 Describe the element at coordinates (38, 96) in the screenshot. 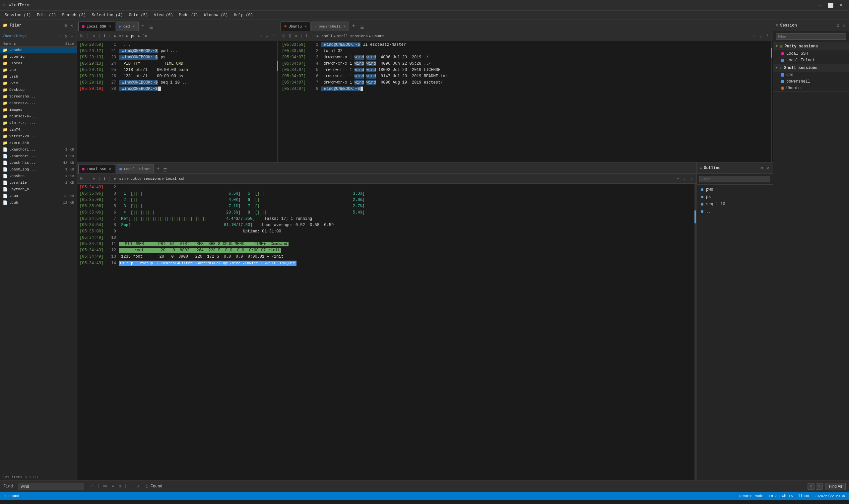

I see `list-item: 📁 Screensho...` at that location.